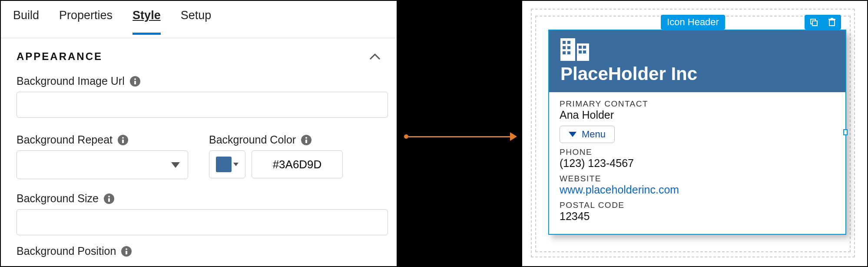 This screenshot has width=868, height=267. What do you see at coordinates (697, 205) in the screenshot?
I see `postal-label: POSTAL CODE` at bounding box center [697, 205].